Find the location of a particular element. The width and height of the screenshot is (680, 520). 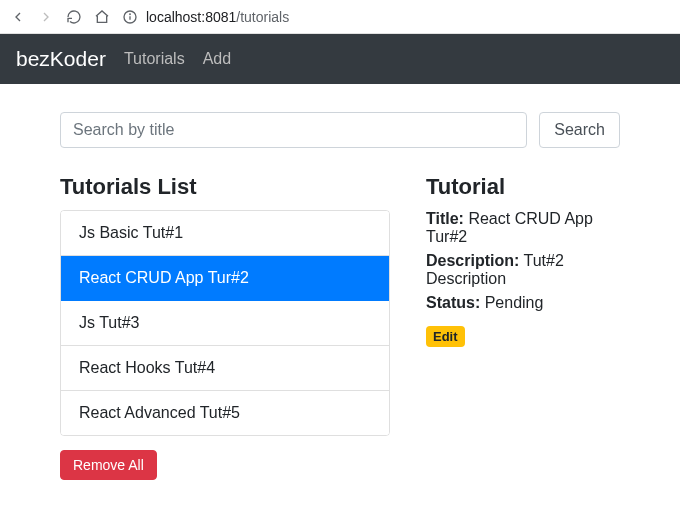

browser-toolbar: localhost:8081/tutorials is located at coordinates (340, 17).